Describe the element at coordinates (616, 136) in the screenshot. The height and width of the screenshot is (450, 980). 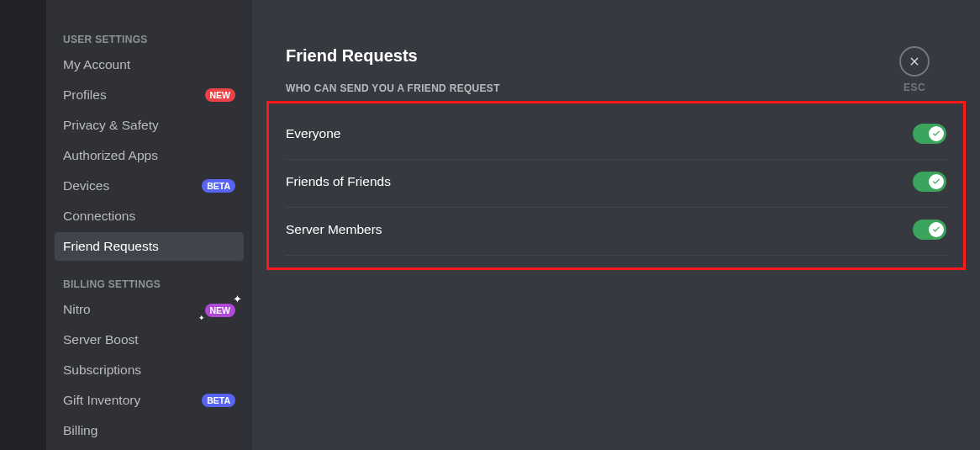
I see `toggle-row-everyone: Everyone` at that location.